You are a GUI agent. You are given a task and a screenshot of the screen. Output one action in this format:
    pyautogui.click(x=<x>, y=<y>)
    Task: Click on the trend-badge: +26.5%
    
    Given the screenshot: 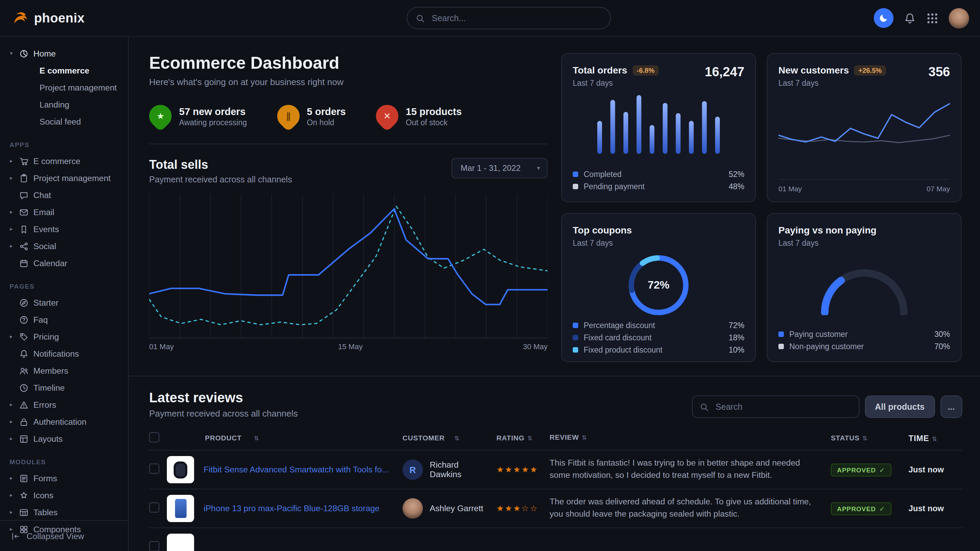 What is the action you would take?
    pyautogui.click(x=870, y=70)
    